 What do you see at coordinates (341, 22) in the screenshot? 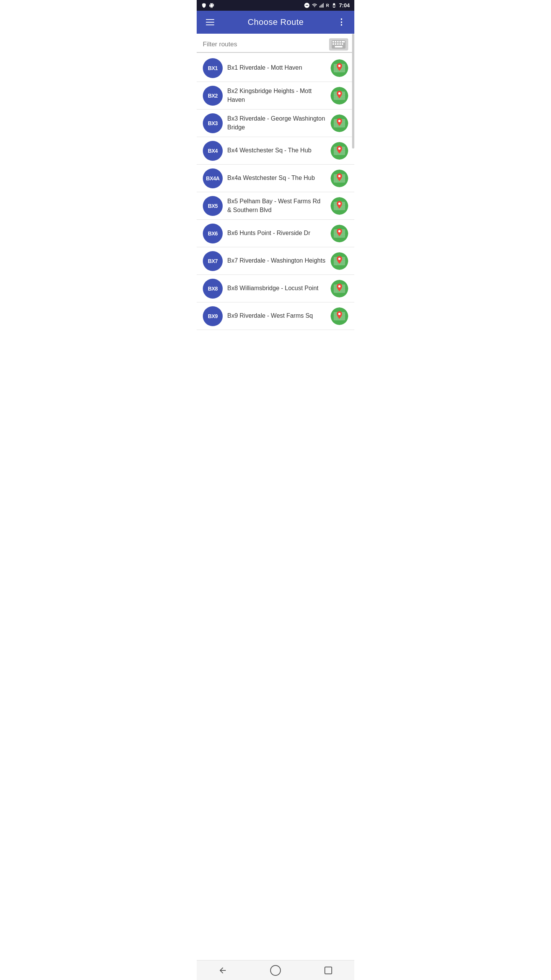
I see `three-dots-icon: ⋮` at bounding box center [341, 22].